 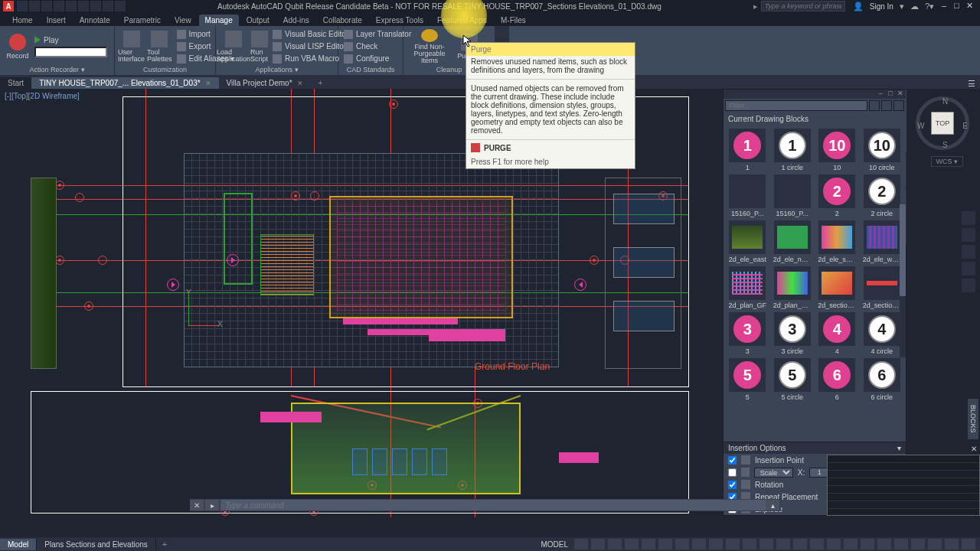 What do you see at coordinates (747, 288) in the screenshot?
I see `block-item: 2d_plan_GF` at bounding box center [747, 288].